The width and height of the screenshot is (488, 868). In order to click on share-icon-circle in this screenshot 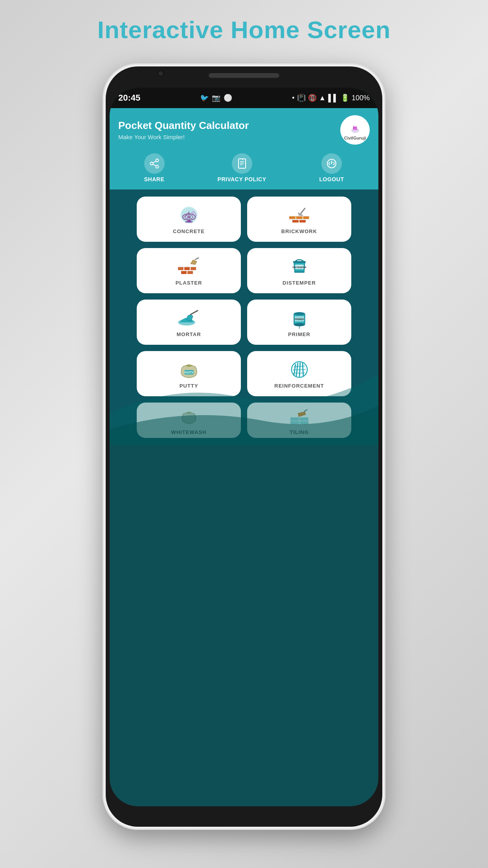, I will do `click(154, 164)`.